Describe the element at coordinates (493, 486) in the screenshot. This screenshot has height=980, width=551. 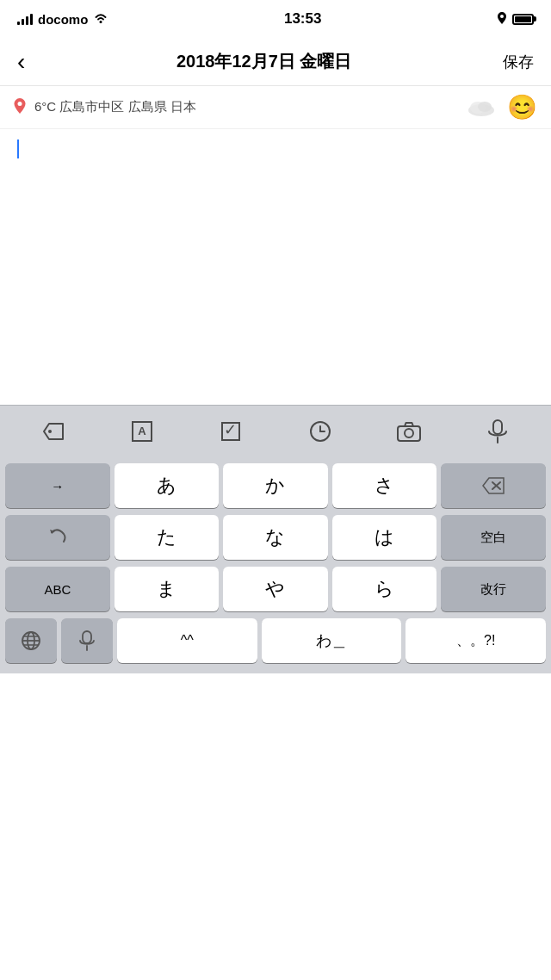
I see `key-delete` at that location.